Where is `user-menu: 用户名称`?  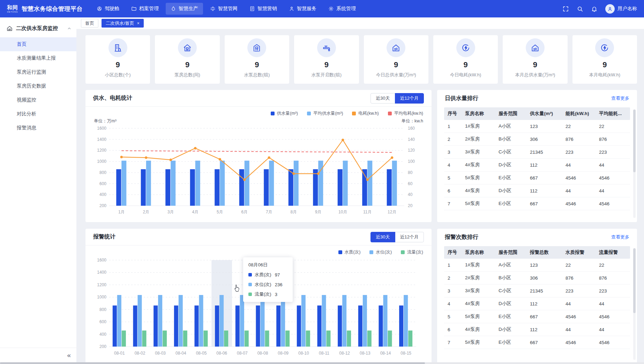 user-menu: 用户名称 is located at coordinates (621, 9).